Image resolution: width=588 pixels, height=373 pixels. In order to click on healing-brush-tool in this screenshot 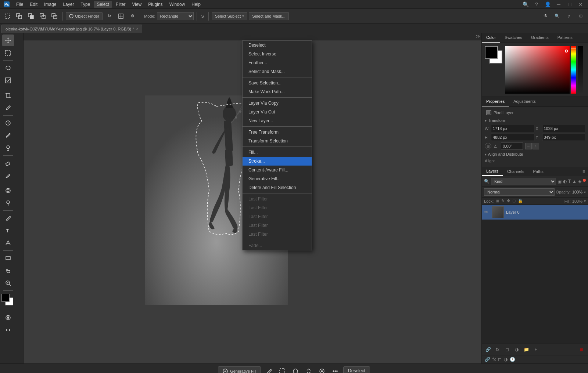, I will do `click(8, 123)`.